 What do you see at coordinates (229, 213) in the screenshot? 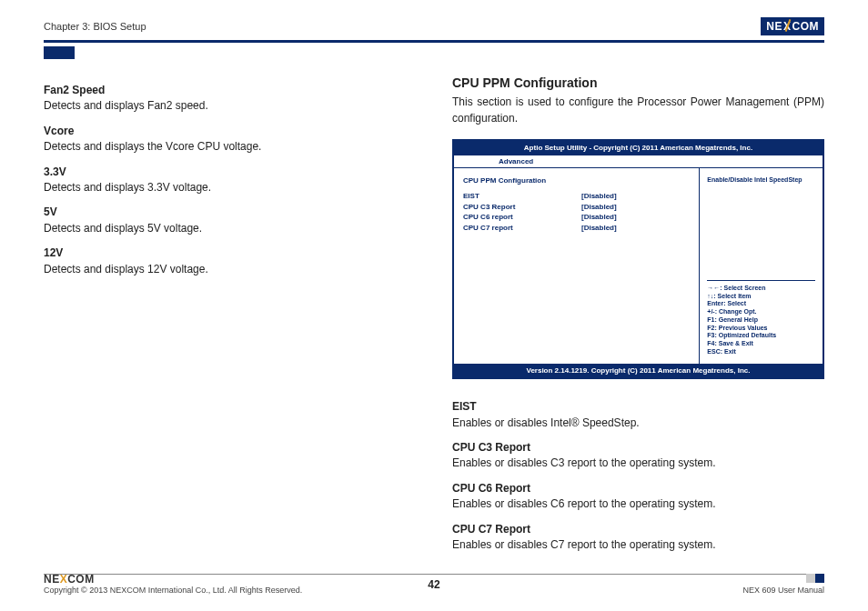
I see `heading-5v: 5V` at bounding box center [229, 213].